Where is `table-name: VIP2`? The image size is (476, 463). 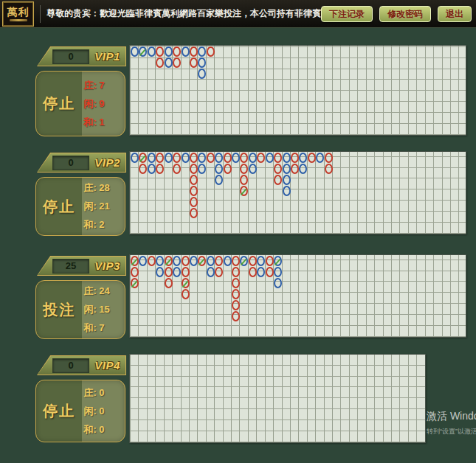 table-name: VIP2 is located at coordinates (108, 162).